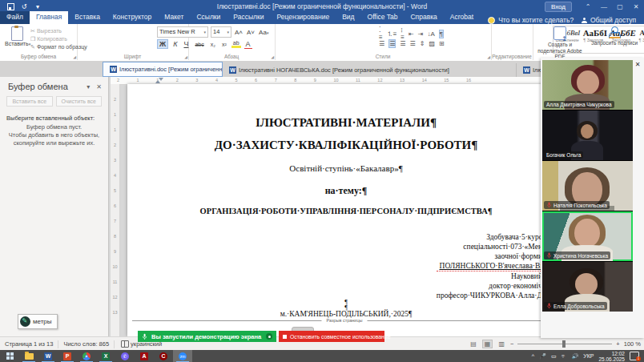 This screenshot has height=362, width=644. I want to click on tray-expand-icon: ^, so click(533, 356).